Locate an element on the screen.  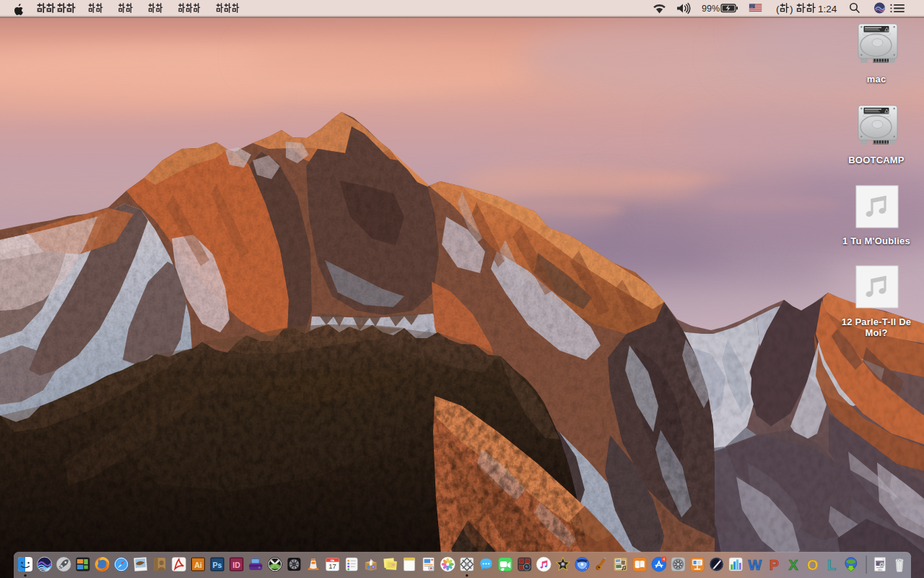
svg-text: 17 is located at coordinates (332, 566).